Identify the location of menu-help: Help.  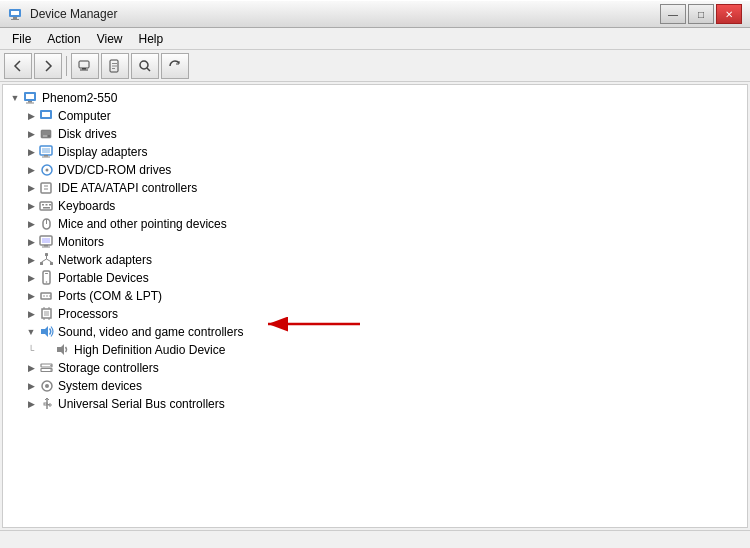
(152, 39).